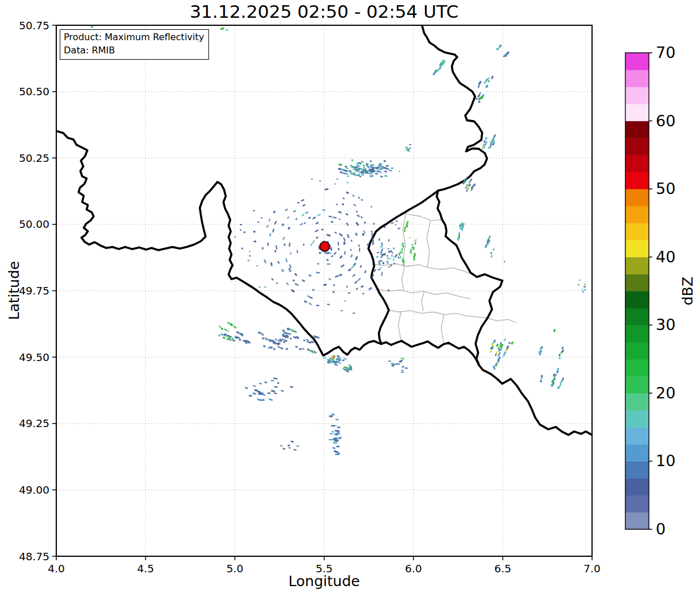 This screenshot has width=700, height=597. I want to click on echo-cluster-right-edge-bits, so click(582, 288).